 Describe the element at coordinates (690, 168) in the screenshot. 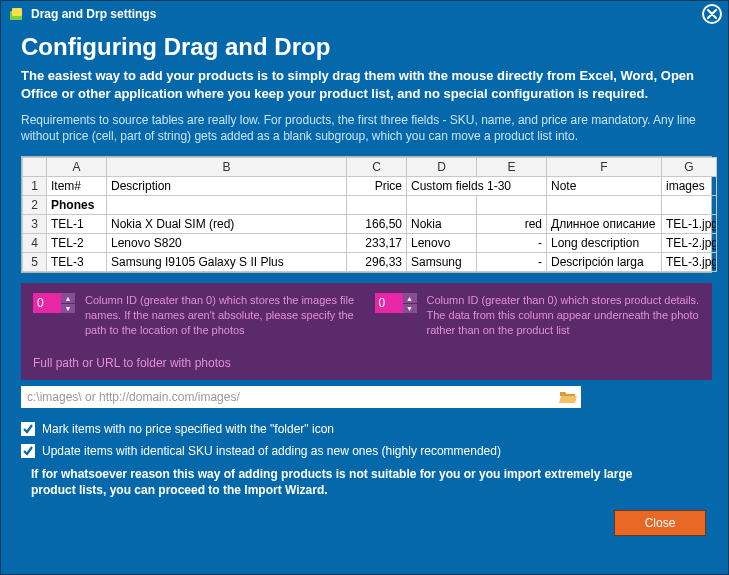

I see `col-letter: G` at that location.